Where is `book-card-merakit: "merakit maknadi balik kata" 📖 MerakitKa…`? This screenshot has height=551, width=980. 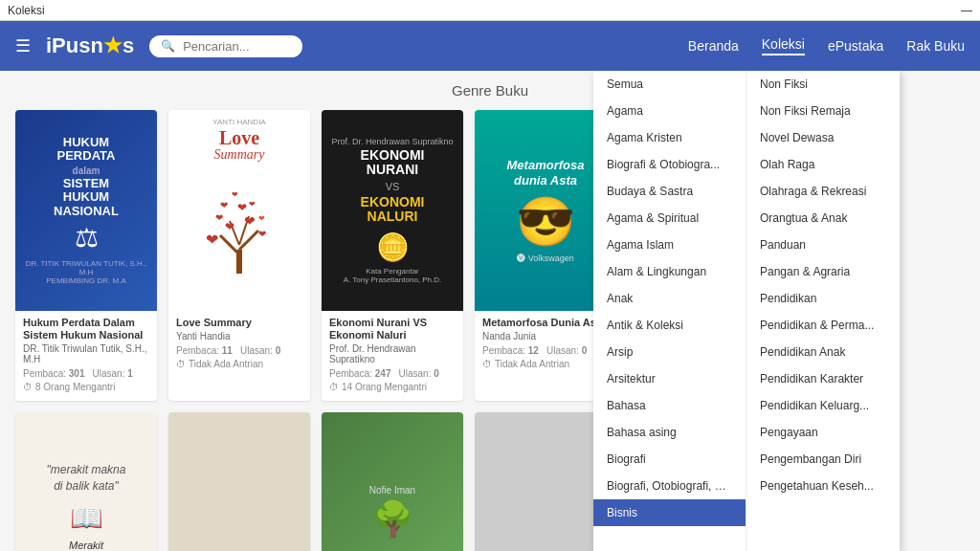 book-card-merakit: "merakit maknadi balik kata" 📖 MerakitKa… is located at coordinates (86, 482).